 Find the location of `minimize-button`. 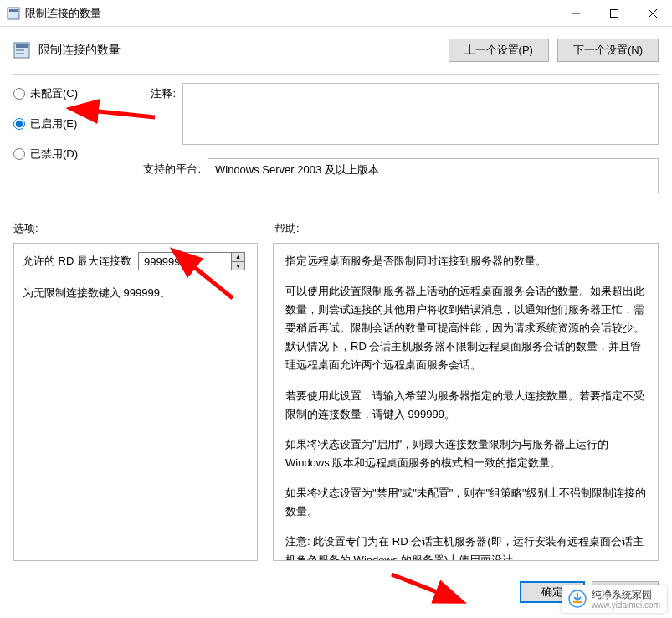

minimize-button is located at coordinates (576, 13).